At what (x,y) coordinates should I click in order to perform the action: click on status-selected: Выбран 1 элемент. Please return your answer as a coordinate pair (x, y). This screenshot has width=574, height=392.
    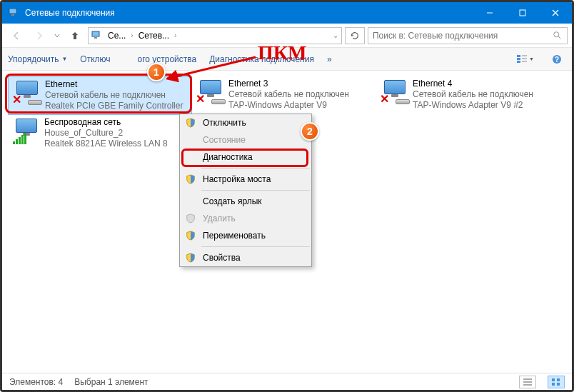
    Looking at the image, I should click on (111, 382).